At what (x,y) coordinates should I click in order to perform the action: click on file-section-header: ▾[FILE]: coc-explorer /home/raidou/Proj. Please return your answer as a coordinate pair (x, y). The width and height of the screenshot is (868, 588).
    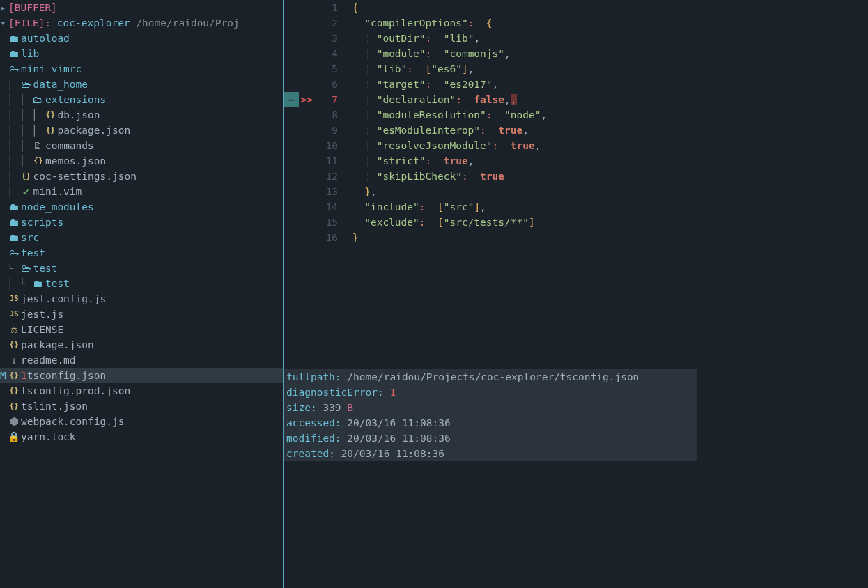
    Looking at the image, I should click on (141, 23).